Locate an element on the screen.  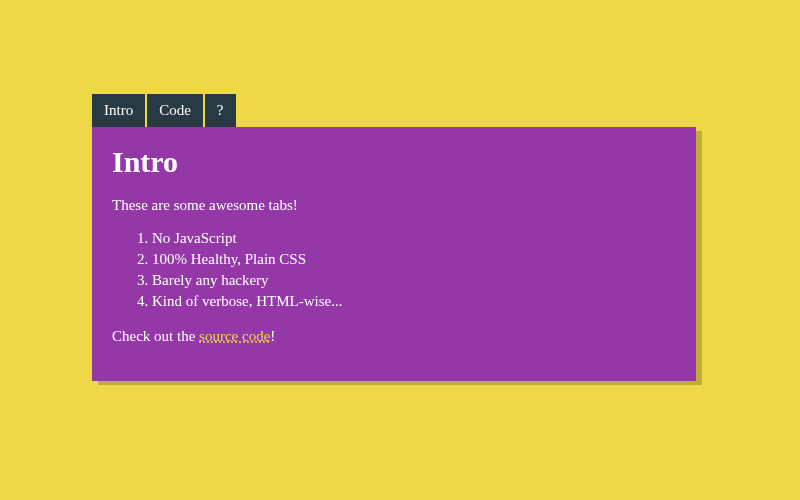
list-item: 100% Healthy, Plain CSS is located at coordinates (414, 260).